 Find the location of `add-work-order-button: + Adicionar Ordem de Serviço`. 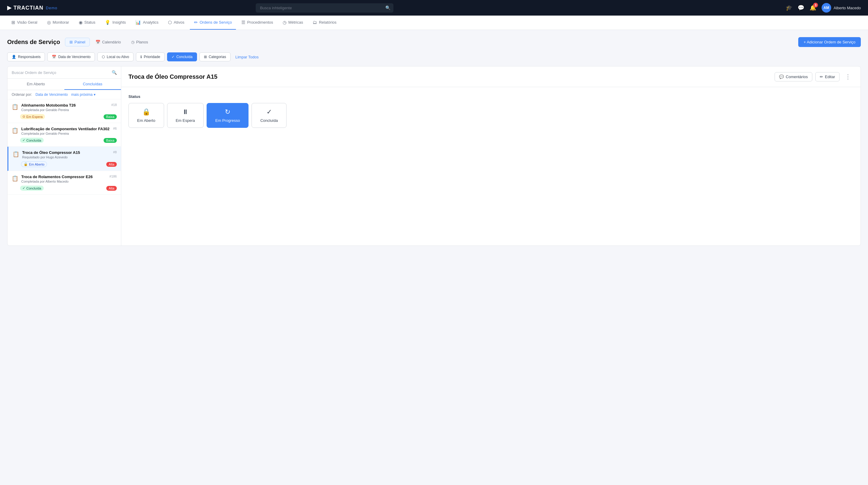

add-work-order-button: + Adicionar Ordem de Serviço is located at coordinates (830, 42).